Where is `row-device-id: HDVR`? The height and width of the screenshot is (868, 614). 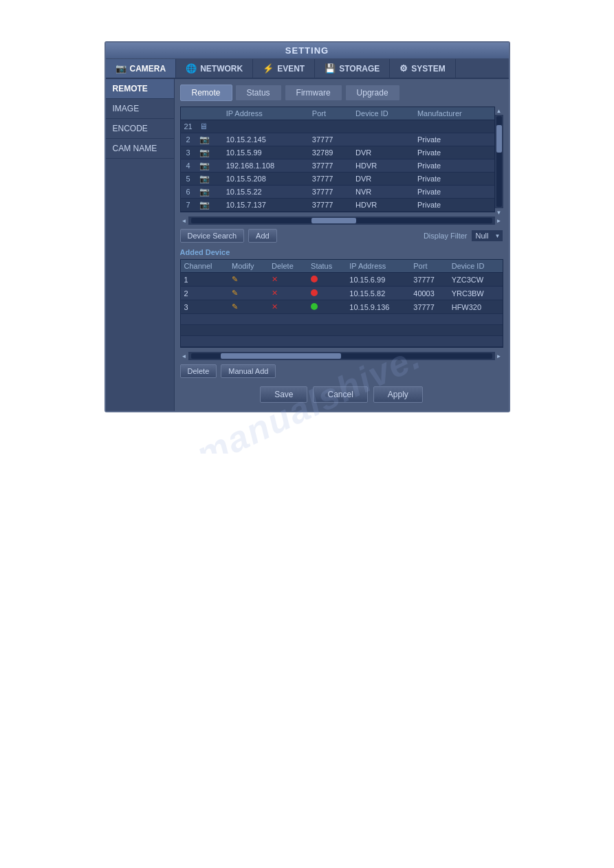 row-device-id: HDVR is located at coordinates (383, 205).